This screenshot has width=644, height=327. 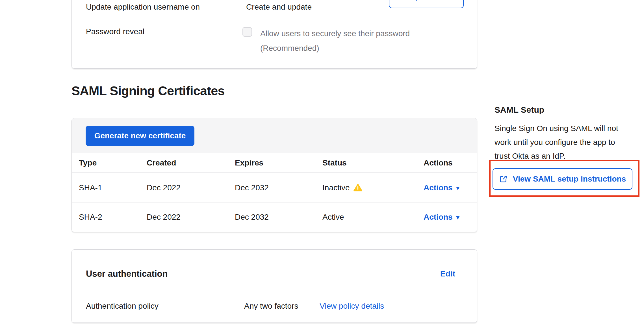 I want to click on password-reveal-checkbox, so click(x=247, y=32).